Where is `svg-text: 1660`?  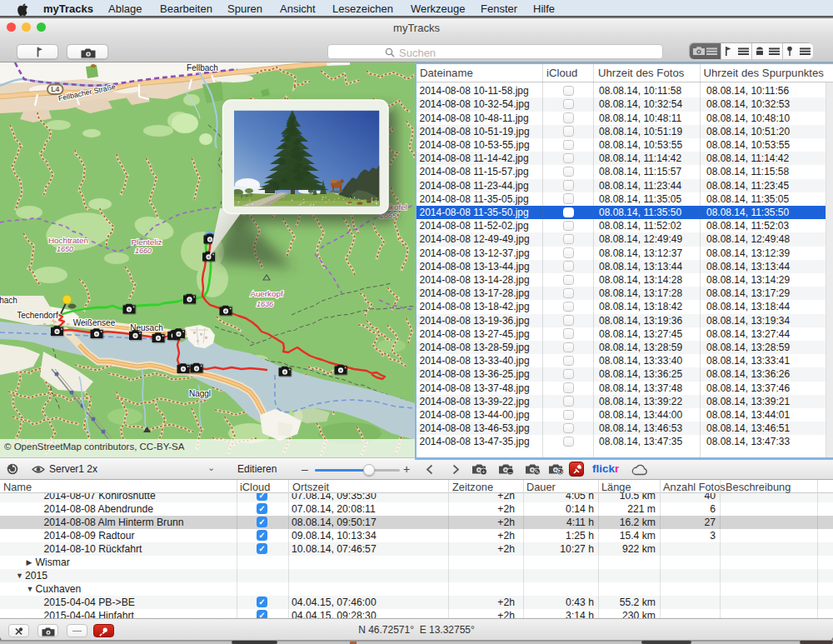 svg-text: 1660 is located at coordinates (143, 251).